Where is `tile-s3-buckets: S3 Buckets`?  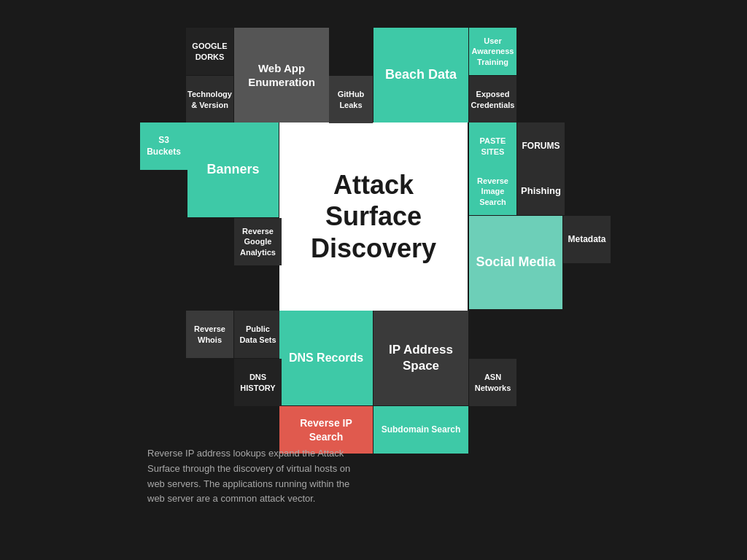
tile-s3-buckets: S3 Buckets is located at coordinates (163, 146).